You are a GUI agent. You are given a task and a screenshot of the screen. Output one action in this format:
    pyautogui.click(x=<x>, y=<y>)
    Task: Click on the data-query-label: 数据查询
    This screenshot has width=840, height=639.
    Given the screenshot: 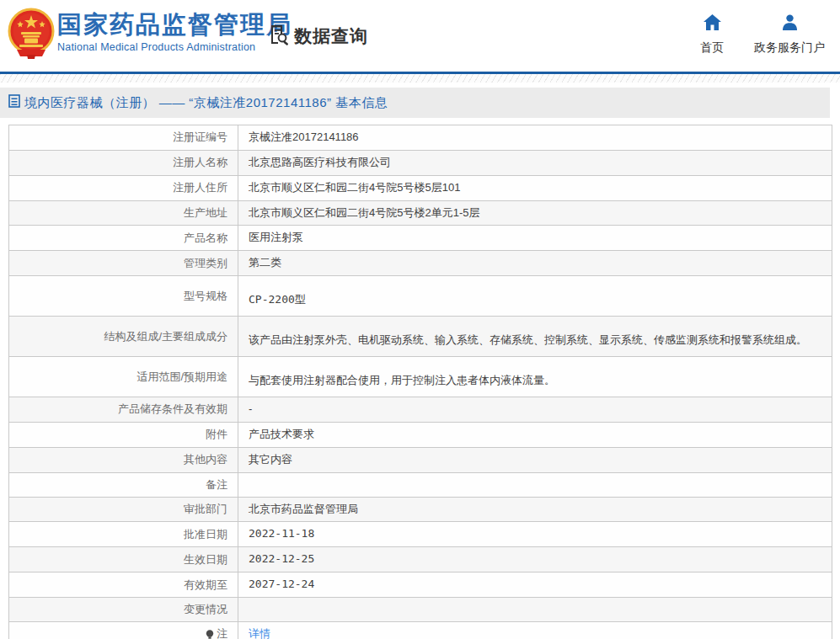 What is the action you would take?
    pyautogui.click(x=331, y=36)
    